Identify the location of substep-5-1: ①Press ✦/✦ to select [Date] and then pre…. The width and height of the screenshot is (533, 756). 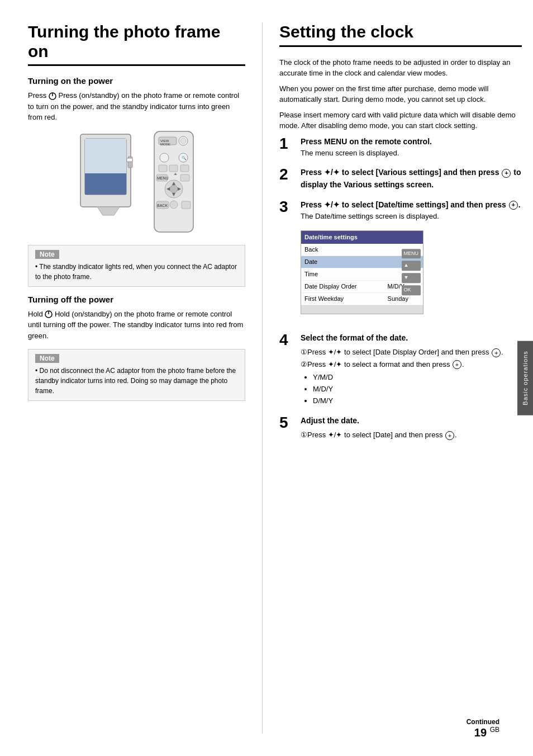
(411, 435).